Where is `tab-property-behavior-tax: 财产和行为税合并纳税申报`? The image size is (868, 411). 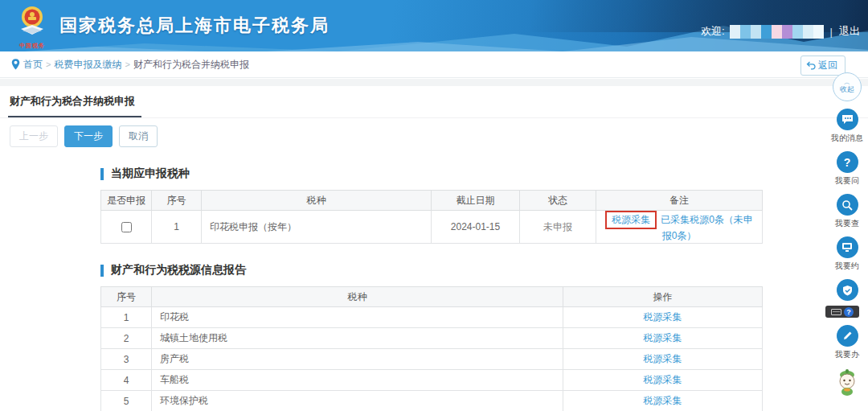 tab-property-behavior-tax: 财产和行为税合并纳税申报 is located at coordinates (75, 101).